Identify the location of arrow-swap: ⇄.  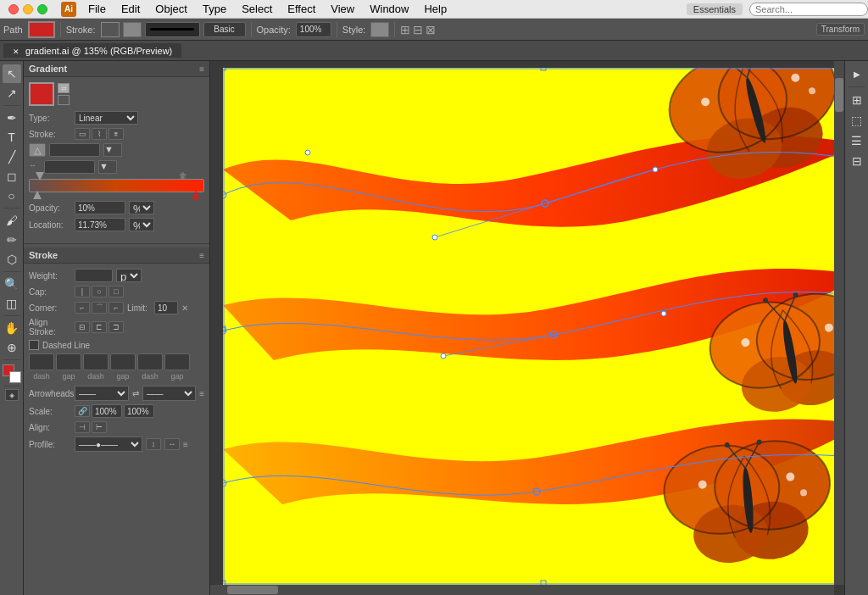
(136, 393).